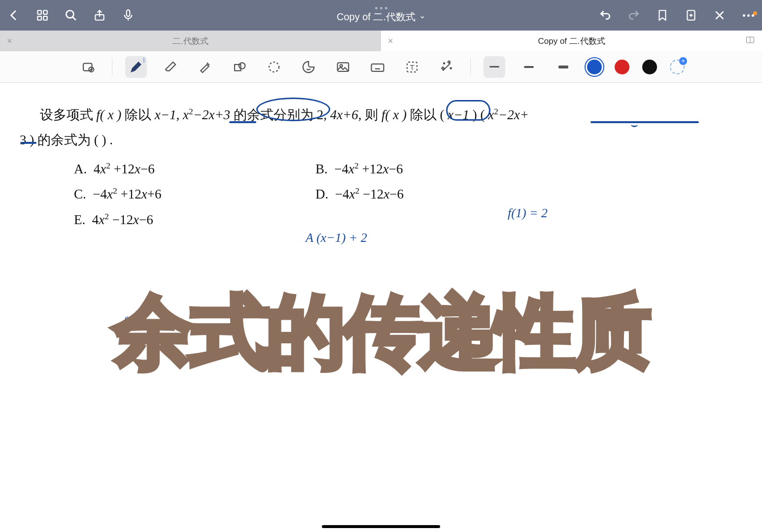  Describe the element at coordinates (594, 67) in the screenshot. I see `color-blue` at that location.